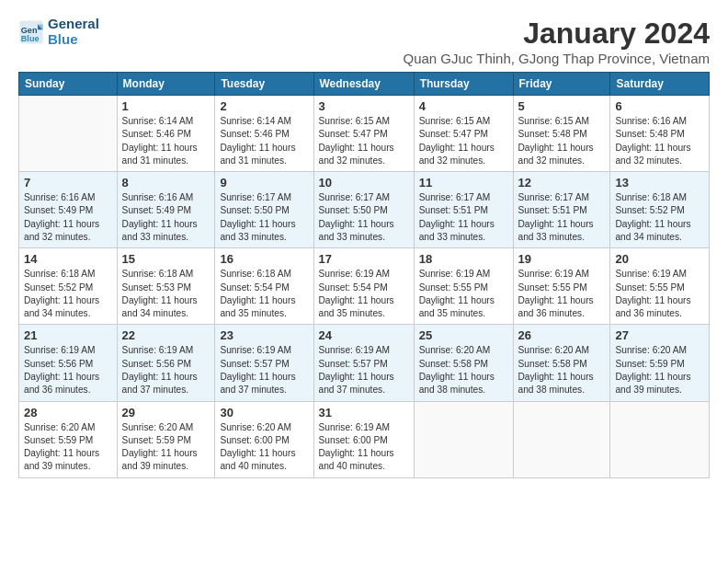 This screenshot has height=563, width=728. Describe the element at coordinates (165, 287) in the screenshot. I see `day-cell: 15Sunrise: 6:18 AMSunset: 5:53 PMDayligh…` at that location.